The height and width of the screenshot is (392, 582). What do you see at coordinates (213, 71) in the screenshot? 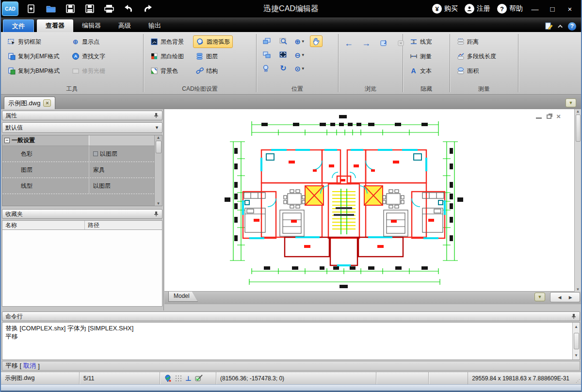
I see `structure-button: 结构` at bounding box center [213, 71].